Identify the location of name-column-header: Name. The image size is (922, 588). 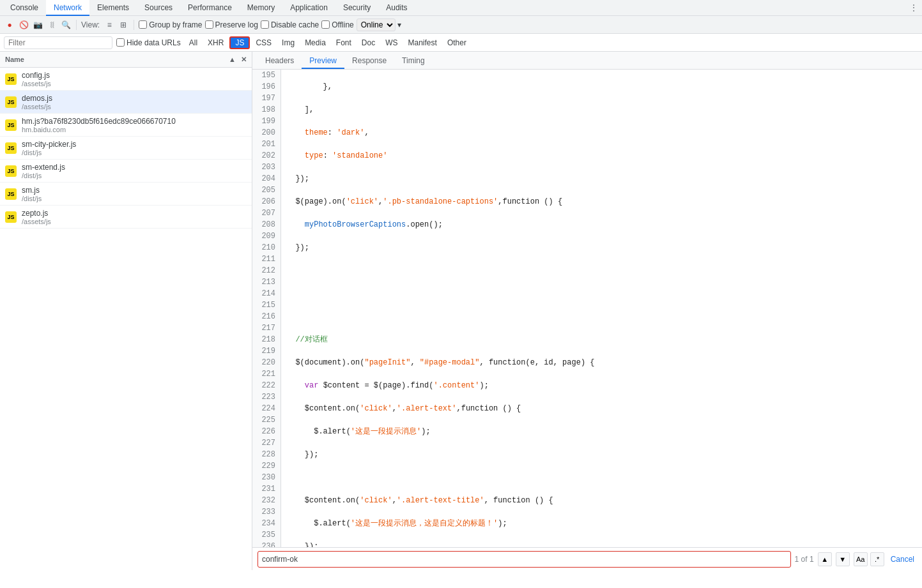
(15, 59).